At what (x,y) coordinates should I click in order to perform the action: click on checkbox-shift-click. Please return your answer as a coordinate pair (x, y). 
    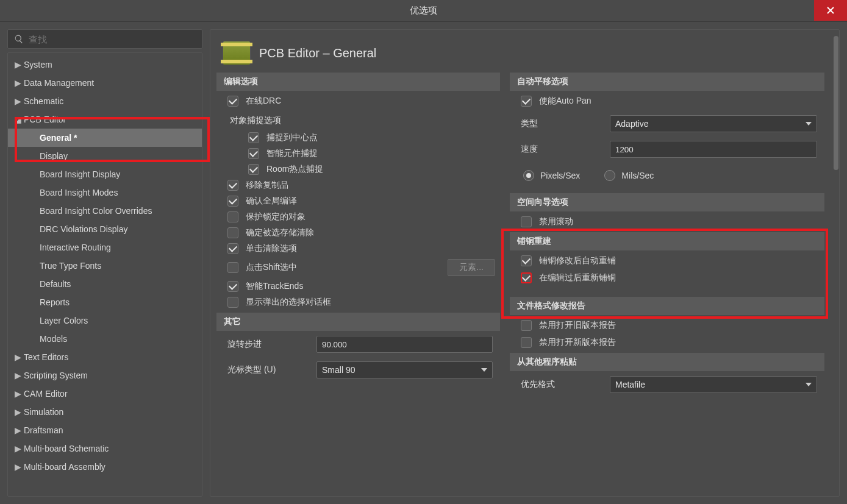
    Looking at the image, I should click on (233, 268).